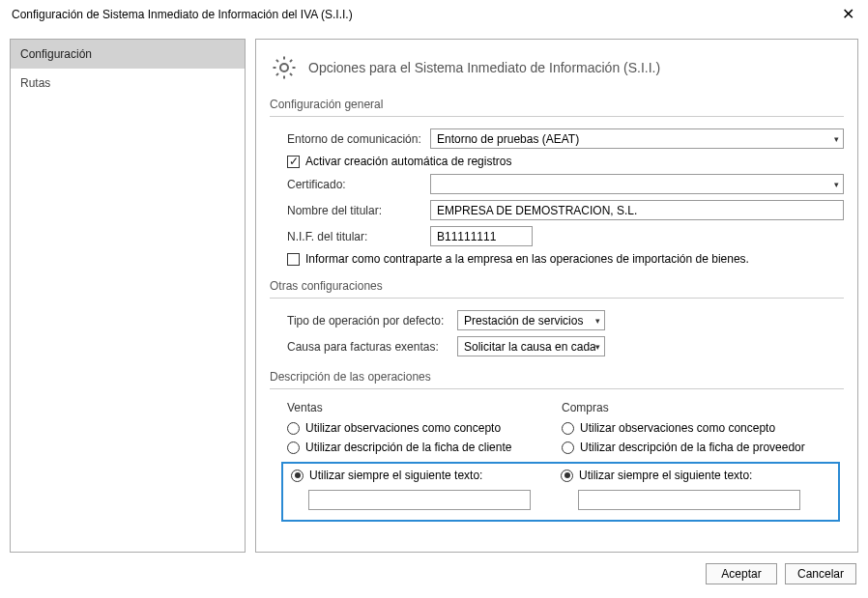  I want to click on label-holder-nif: N.I.F. del titular:, so click(359, 237).